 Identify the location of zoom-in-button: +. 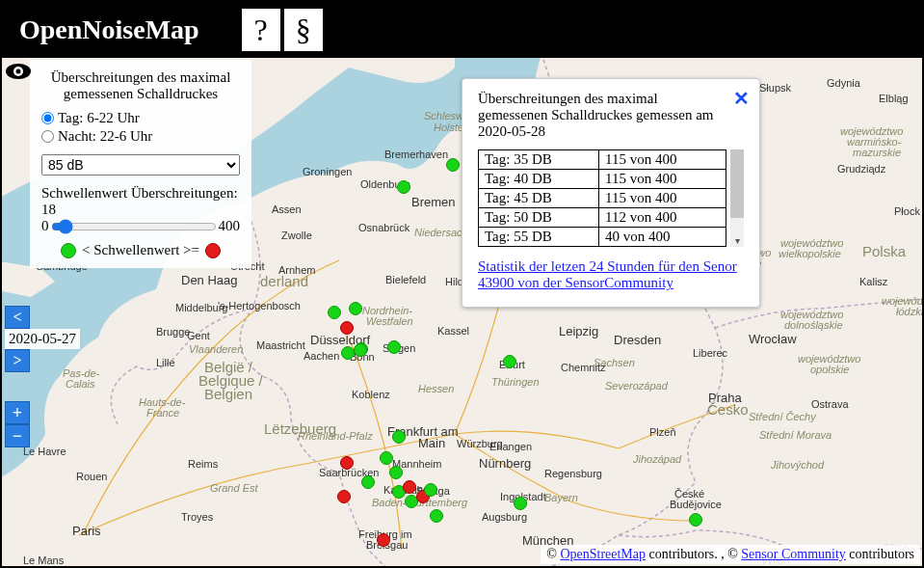
(17, 413).